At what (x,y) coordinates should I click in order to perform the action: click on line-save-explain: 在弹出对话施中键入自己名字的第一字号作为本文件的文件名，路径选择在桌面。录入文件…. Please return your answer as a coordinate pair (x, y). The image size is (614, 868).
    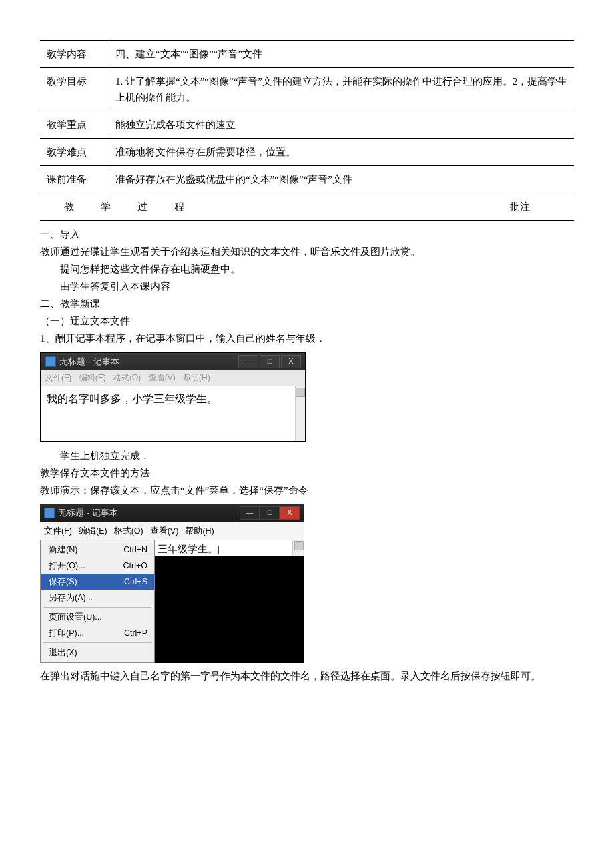
    Looking at the image, I should click on (307, 676).